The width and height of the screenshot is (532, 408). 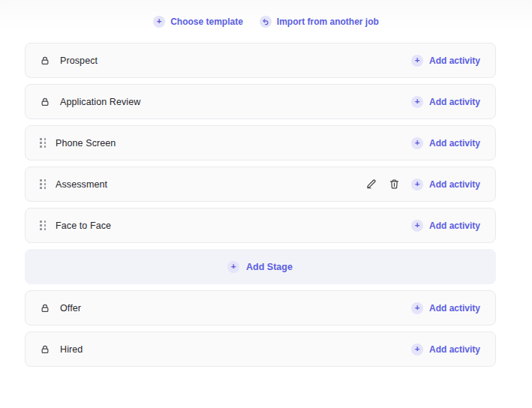 What do you see at coordinates (260, 225) in the screenshot?
I see `stage-row-face-to-face: Face to Face + Add activity` at bounding box center [260, 225].